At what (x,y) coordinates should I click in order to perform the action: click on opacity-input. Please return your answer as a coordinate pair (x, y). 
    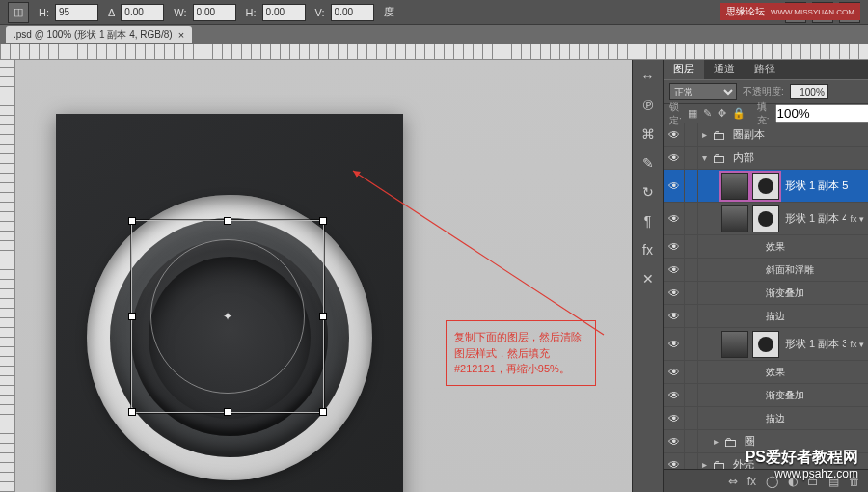
    Looking at the image, I should click on (809, 92).